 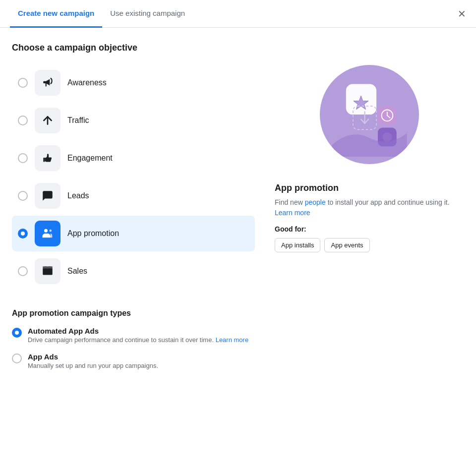 What do you see at coordinates (238, 335) in the screenshot?
I see `campaign-type-automated: Automated App Ads Drive campaign perform…` at bounding box center [238, 335].